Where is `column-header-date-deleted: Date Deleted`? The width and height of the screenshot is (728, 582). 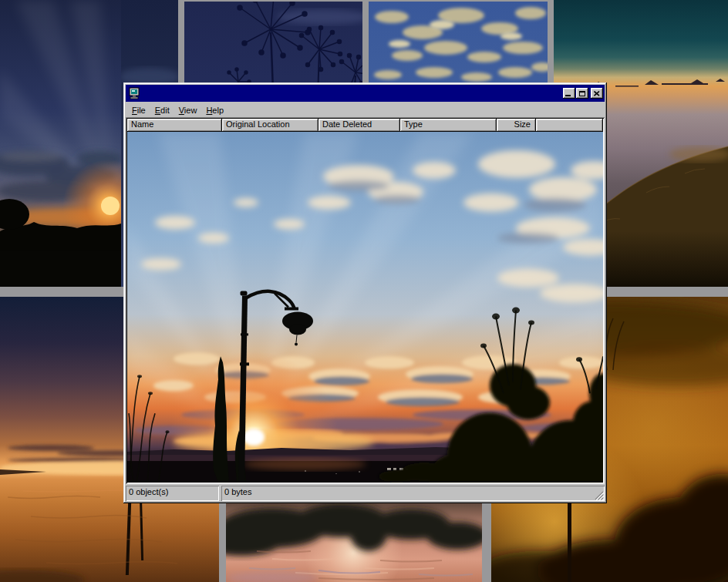
column-header-date-deleted: Date Deleted is located at coordinates (359, 125).